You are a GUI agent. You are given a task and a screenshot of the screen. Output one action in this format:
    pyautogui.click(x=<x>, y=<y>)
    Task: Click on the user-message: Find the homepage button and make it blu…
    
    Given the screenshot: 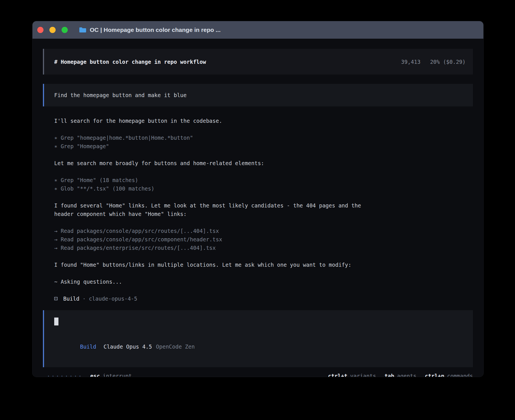 What is the action you would take?
    pyautogui.click(x=258, y=95)
    